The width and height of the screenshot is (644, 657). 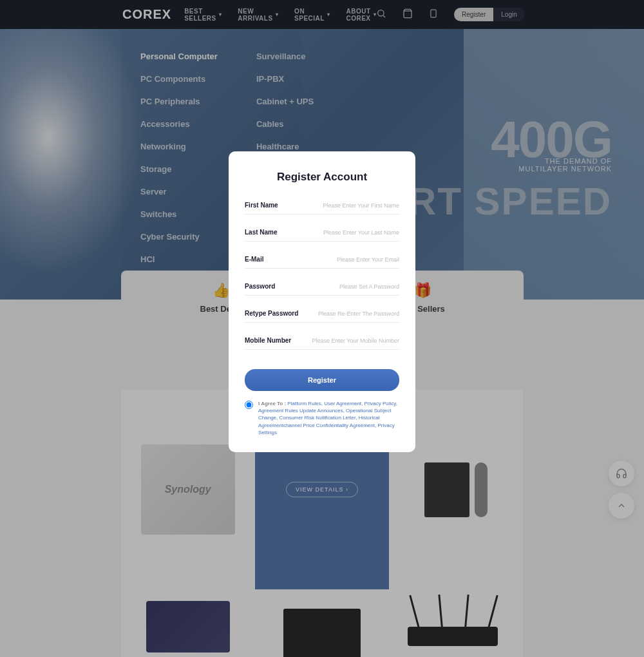 I want to click on field-password: Password, so click(x=322, y=289).